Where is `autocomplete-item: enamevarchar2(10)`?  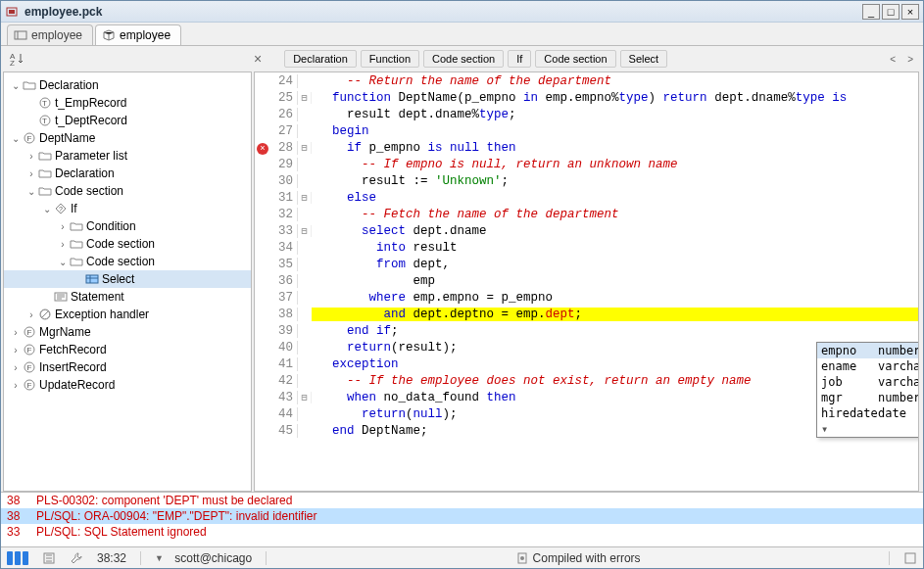
autocomplete-item: enamevarchar2(10) is located at coordinates (868, 366).